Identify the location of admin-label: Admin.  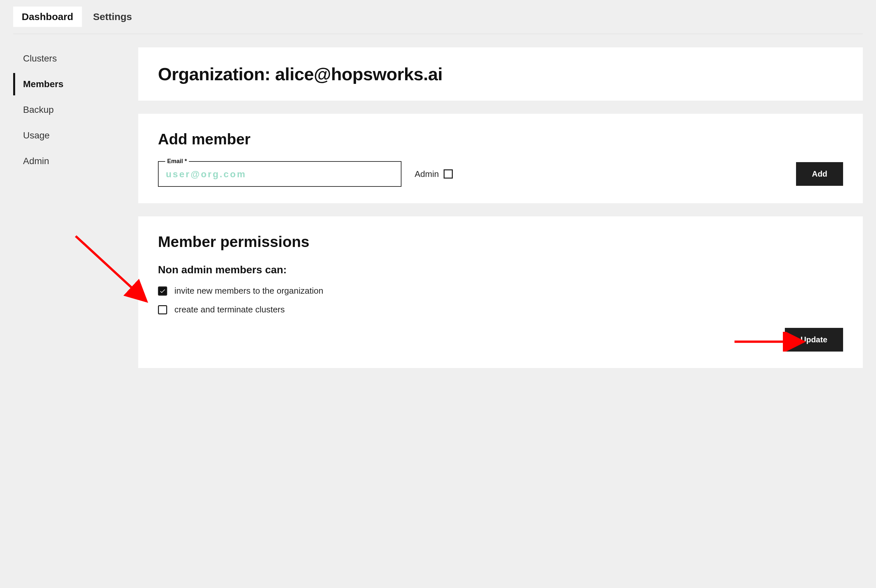
(427, 174).